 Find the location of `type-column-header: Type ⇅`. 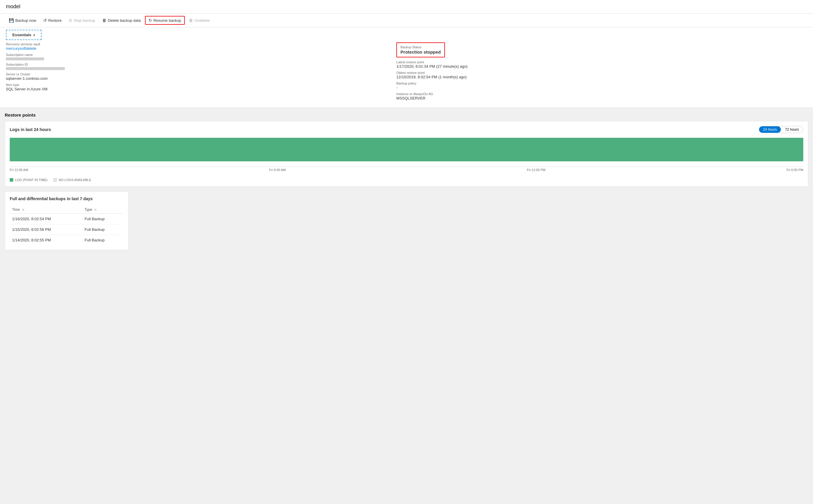

type-column-header: Type ⇅ is located at coordinates (103, 210).